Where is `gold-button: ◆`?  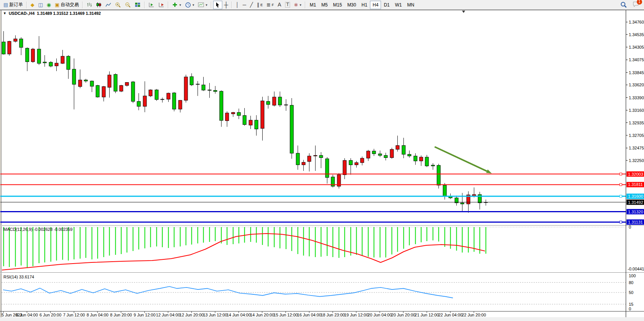 gold-button: ◆ is located at coordinates (32, 5).